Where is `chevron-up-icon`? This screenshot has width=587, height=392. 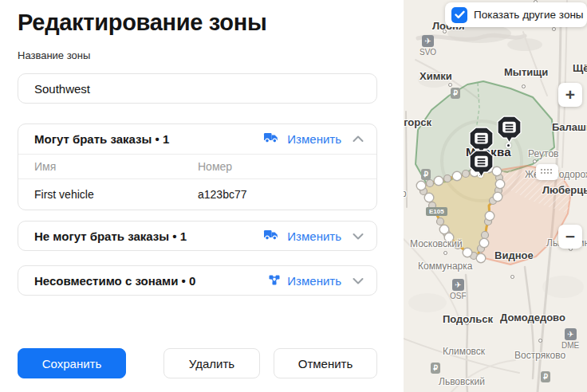 chevron-up-icon is located at coordinates (358, 139).